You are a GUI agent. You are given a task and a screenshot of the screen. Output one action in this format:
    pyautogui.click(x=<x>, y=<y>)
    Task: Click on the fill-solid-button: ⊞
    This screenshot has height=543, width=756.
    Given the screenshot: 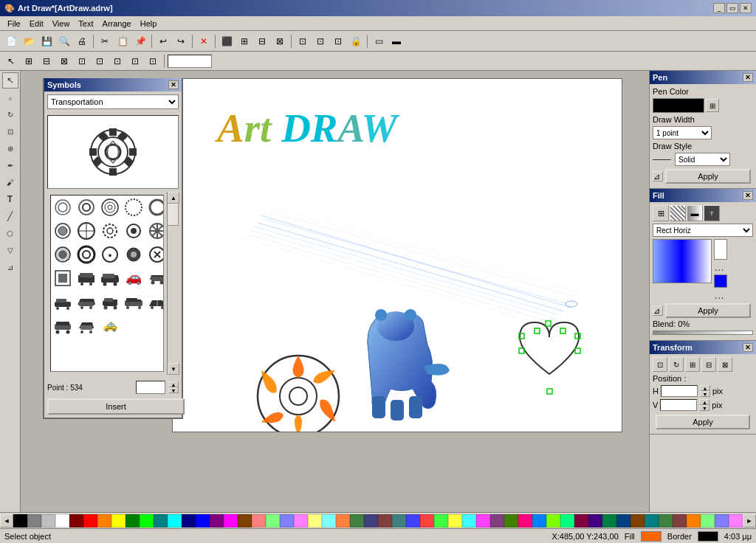 What is the action you would take?
    pyautogui.click(x=661, y=213)
    